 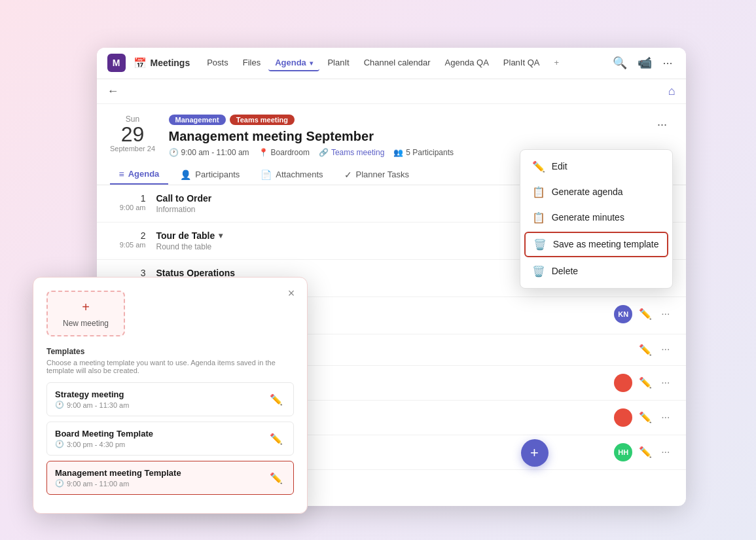 I want to click on nav-right: 🔍 📹 ···, so click(x=643, y=63).